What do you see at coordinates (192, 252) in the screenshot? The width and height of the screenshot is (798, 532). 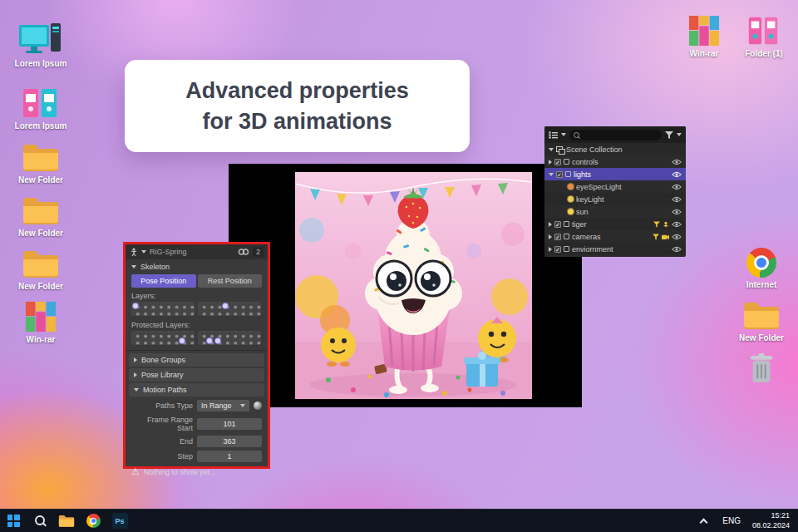 I see `armature-name: RiG-Spring` at bounding box center [192, 252].